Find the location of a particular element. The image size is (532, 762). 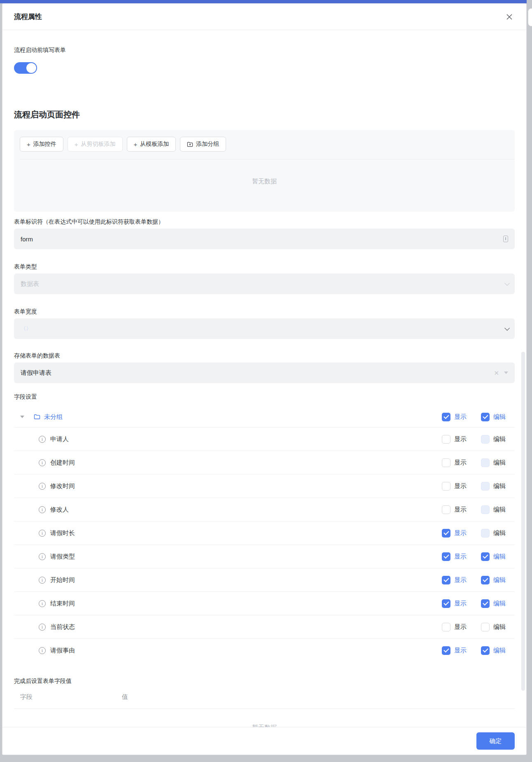

field-name: 请假事由 is located at coordinates (63, 651).